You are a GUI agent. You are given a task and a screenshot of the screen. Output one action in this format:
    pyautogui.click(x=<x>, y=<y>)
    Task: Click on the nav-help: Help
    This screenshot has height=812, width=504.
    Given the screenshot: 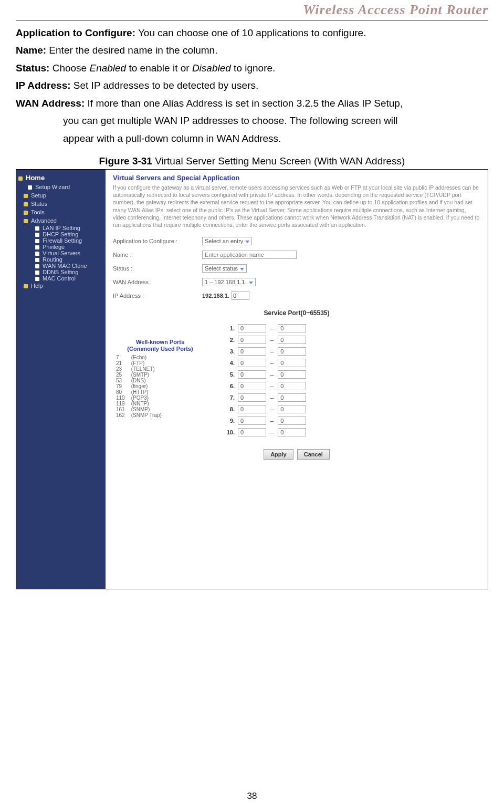 What is the action you would take?
    pyautogui.click(x=61, y=286)
    